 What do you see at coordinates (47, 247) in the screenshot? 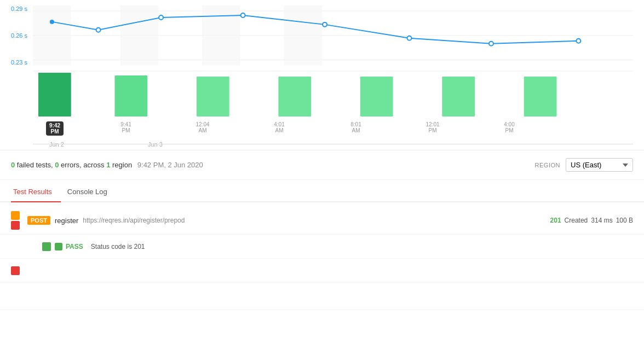
I see `pass-green-icon` at bounding box center [47, 247].